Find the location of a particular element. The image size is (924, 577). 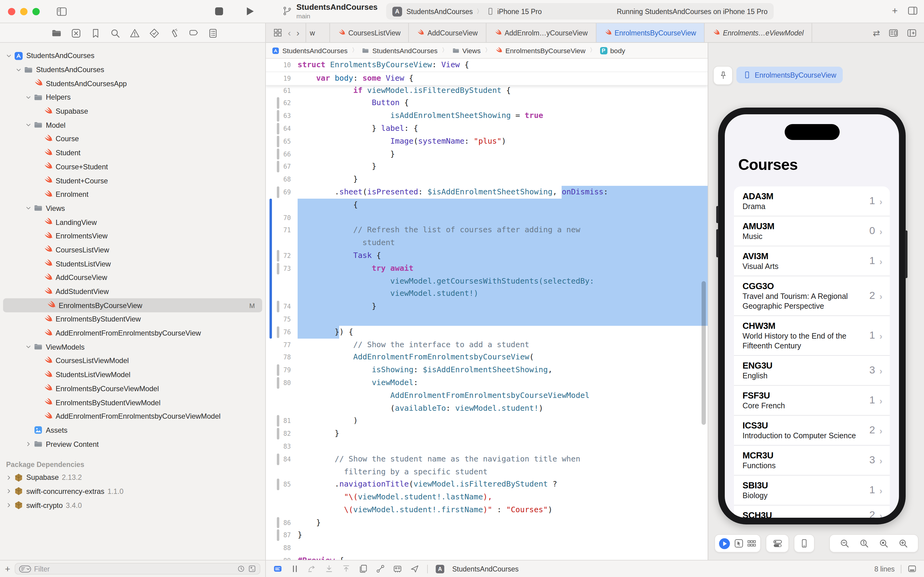

selectable-mode-icon is located at coordinates (739, 543).